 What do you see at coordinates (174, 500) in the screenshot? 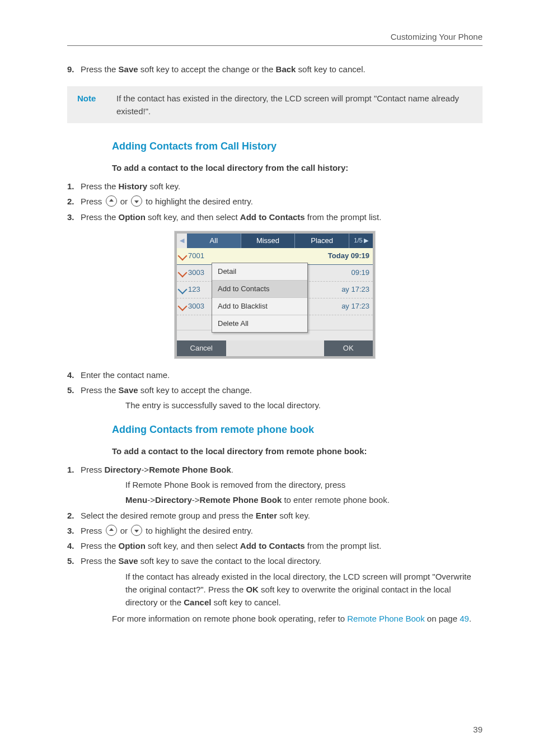
I see `directory-ref: Directory` at bounding box center [174, 500].